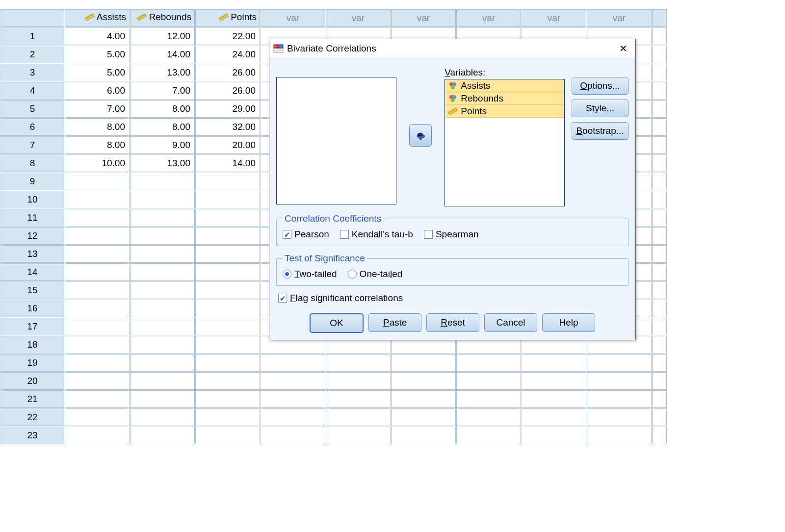  Describe the element at coordinates (600, 131) in the screenshot. I see `bootstrap-button: Bootstrap...` at that location.